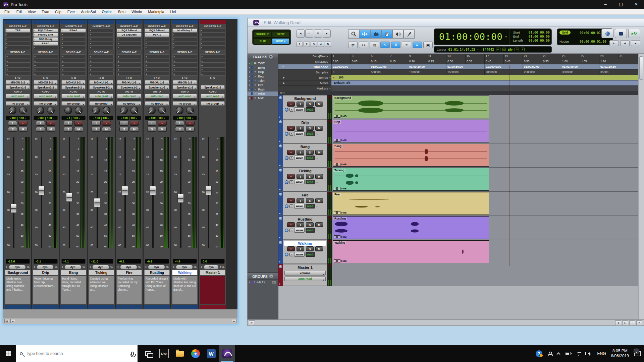  I want to click on track-lane: Bang, so click(485, 156).